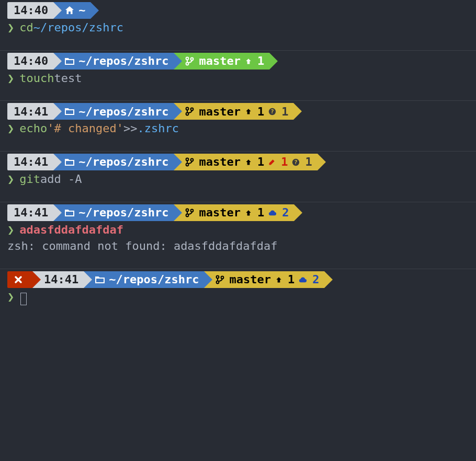 Image resolution: width=476 pixels, height=461 pixels. What do you see at coordinates (238, 110) in the screenshot?
I see `prompt-powerline: 14:41~/repos/zshrcmaster11` at bounding box center [238, 110].